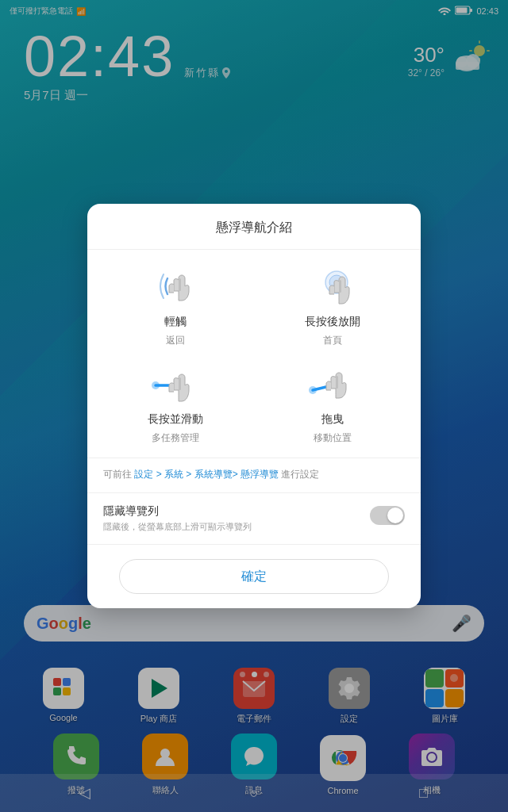 This screenshot has width=508, height=812. I want to click on gesture-drag-icon, so click(333, 384).